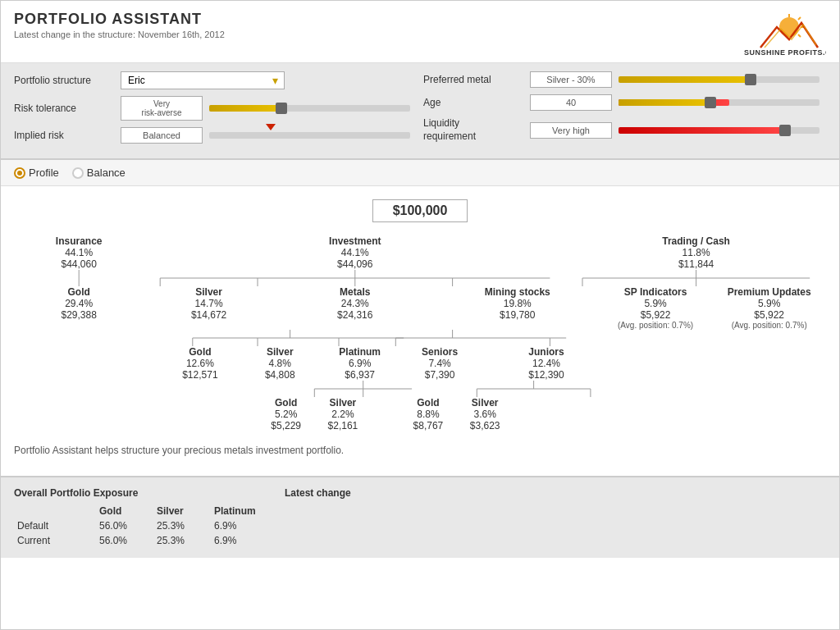 The image size is (840, 630). Describe the element at coordinates (208, 315) in the screenshot. I see `silver-l2-val: $14,672` at that location.